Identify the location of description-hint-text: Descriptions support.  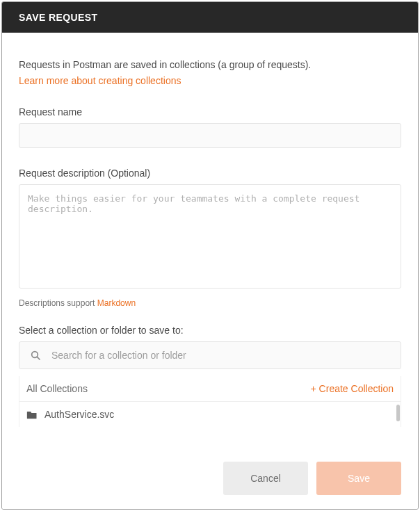
(58, 303).